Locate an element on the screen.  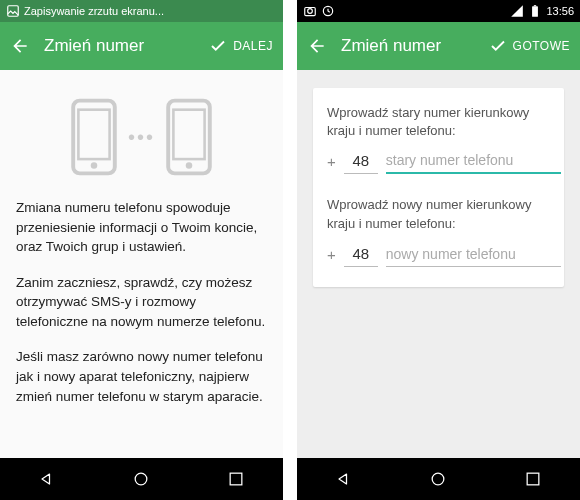
new-number-label: Wprowadź nowy numer kierunkowy kraju i n… is located at coordinates (438, 214).